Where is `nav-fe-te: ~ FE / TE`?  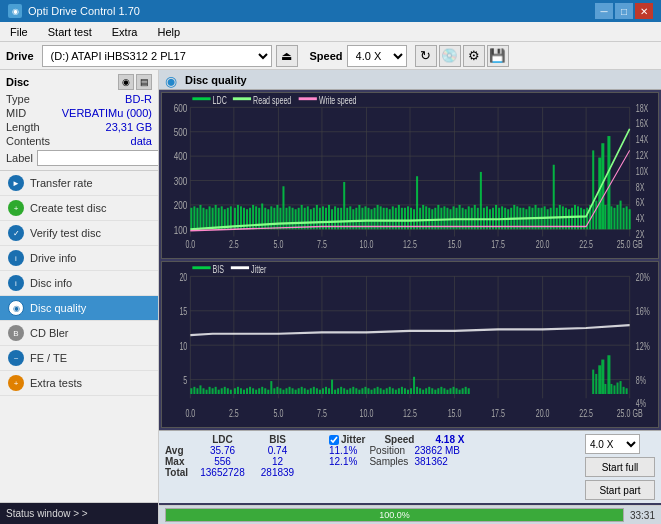
nav-fe-te: ~ FE / TE is located at coordinates (79, 358).